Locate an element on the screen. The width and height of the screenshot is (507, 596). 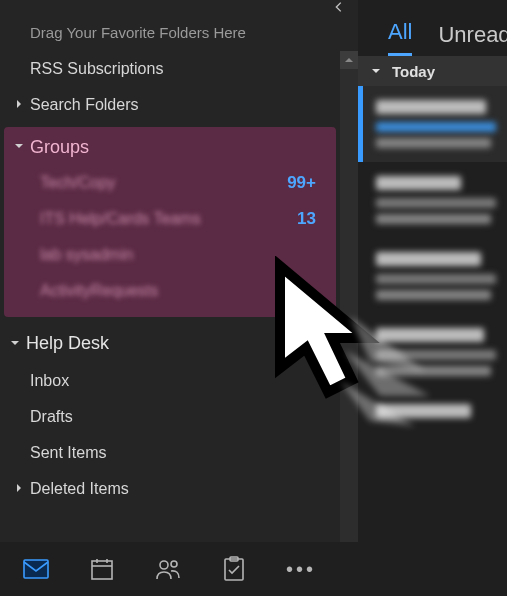
scroll-up-icon is located at coordinates (349, 60).